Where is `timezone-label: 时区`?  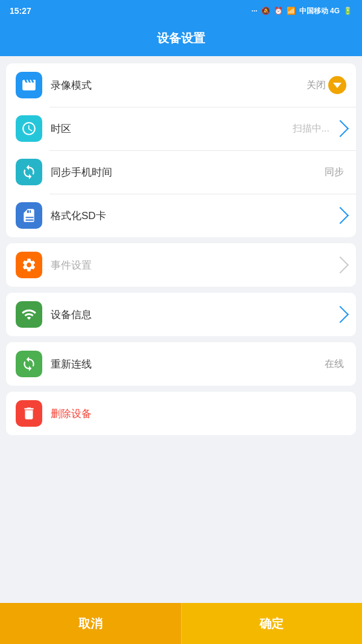 timezone-label: 时区 is located at coordinates (171, 129).